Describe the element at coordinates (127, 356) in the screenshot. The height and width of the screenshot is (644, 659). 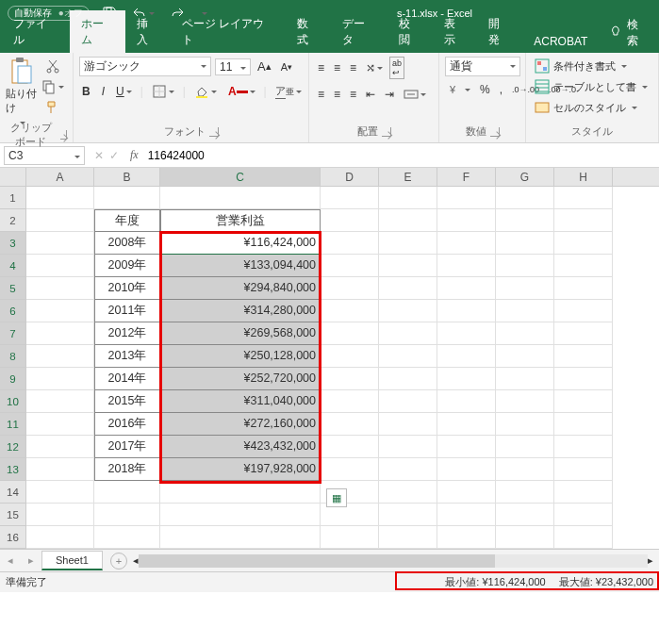
I see `cell: 2013年` at that location.